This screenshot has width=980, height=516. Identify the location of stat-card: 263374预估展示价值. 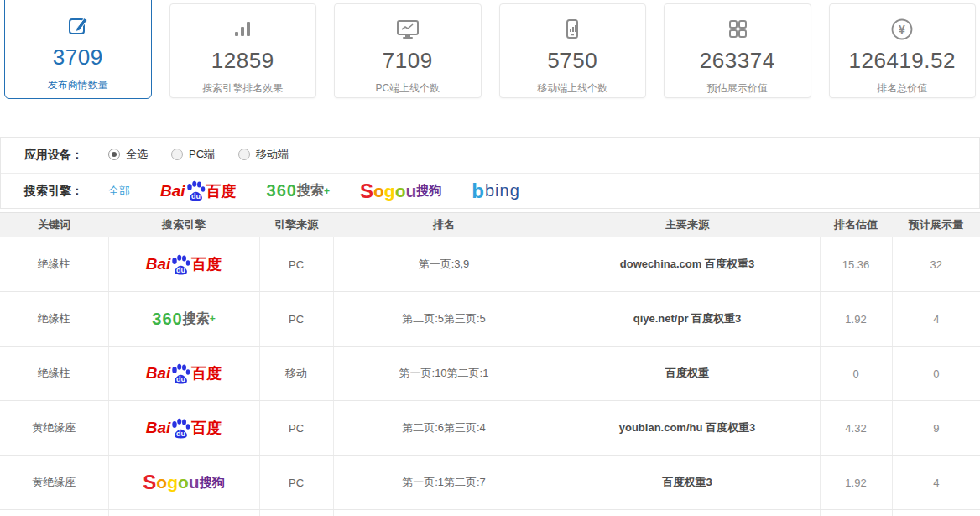
(738, 50).